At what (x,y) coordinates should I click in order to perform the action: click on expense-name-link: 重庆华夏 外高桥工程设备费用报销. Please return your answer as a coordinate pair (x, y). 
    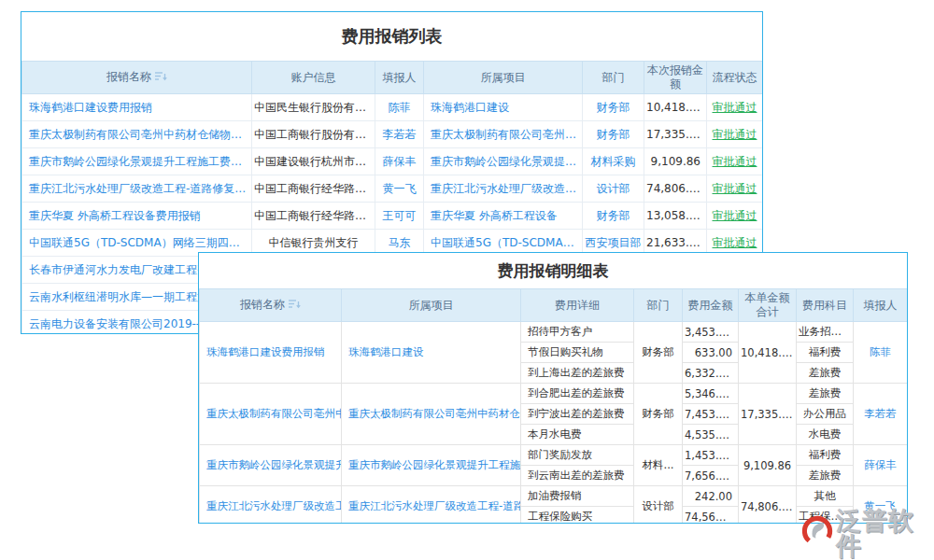
    Looking at the image, I should click on (136, 217).